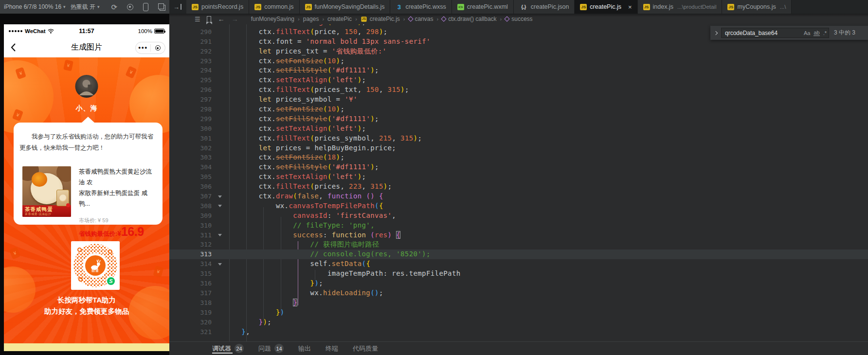 Image resolution: width=868 pixels, height=355 pixels. Describe the element at coordinates (311, 19) in the screenshot. I see `breadcrumb-item-pages: pages` at that location.